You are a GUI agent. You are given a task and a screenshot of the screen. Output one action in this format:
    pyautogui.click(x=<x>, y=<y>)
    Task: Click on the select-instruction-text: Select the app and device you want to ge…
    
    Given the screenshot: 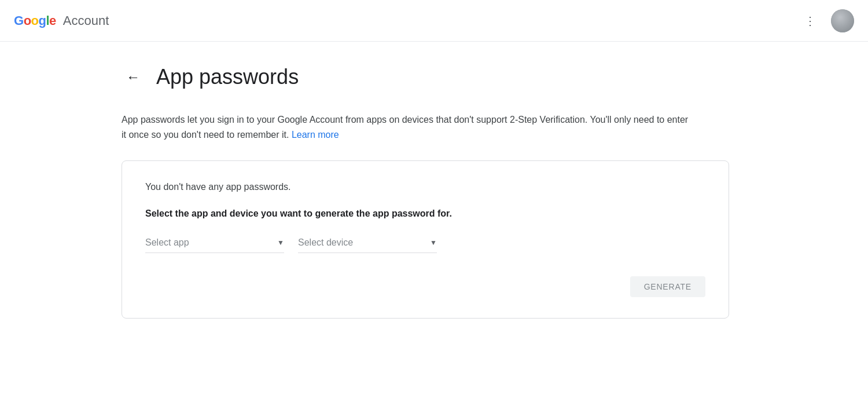 What is the action you would take?
    pyautogui.click(x=425, y=214)
    